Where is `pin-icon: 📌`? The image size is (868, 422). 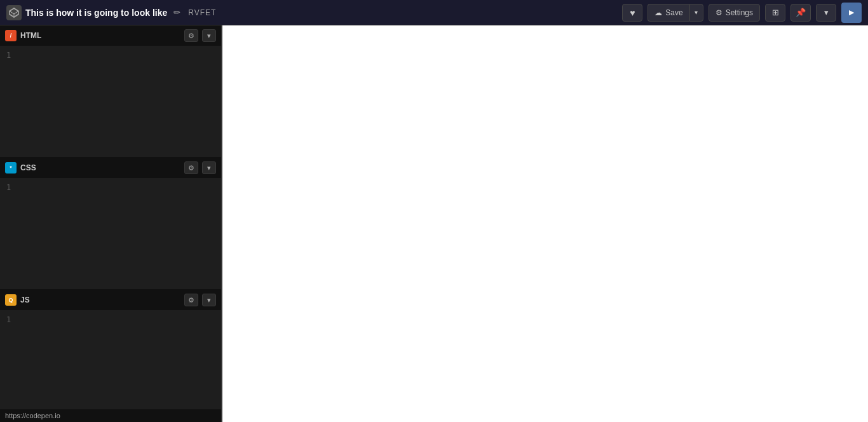 pin-icon: 📌 is located at coordinates (801, 13).